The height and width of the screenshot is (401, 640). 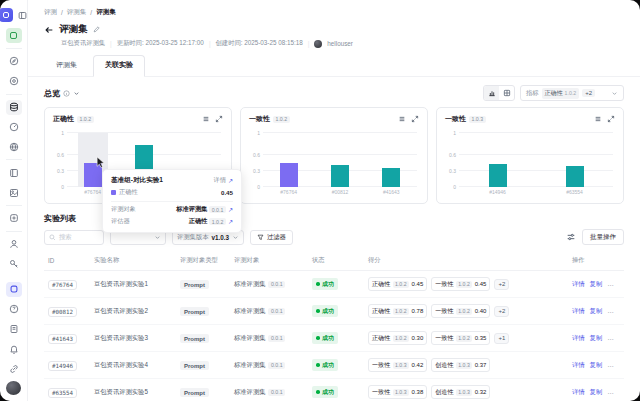 I want to click on score-list: 正确性1.0.20.78一致性1.0.20.40+2, so click(x=466, y=311).